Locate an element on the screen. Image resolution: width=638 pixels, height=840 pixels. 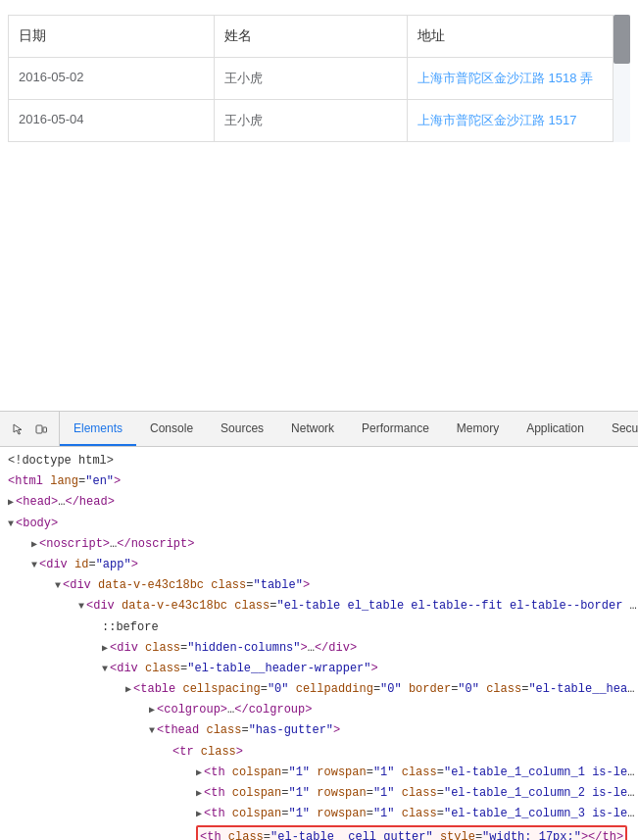
tab-elements: Elements is located at coordinates (98, 429).